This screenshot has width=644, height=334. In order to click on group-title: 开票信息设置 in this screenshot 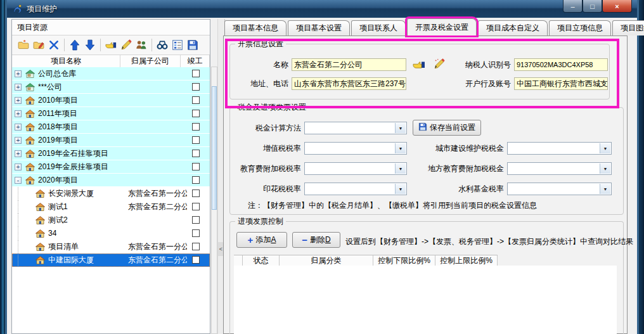, I will do `click(261, 44)`.